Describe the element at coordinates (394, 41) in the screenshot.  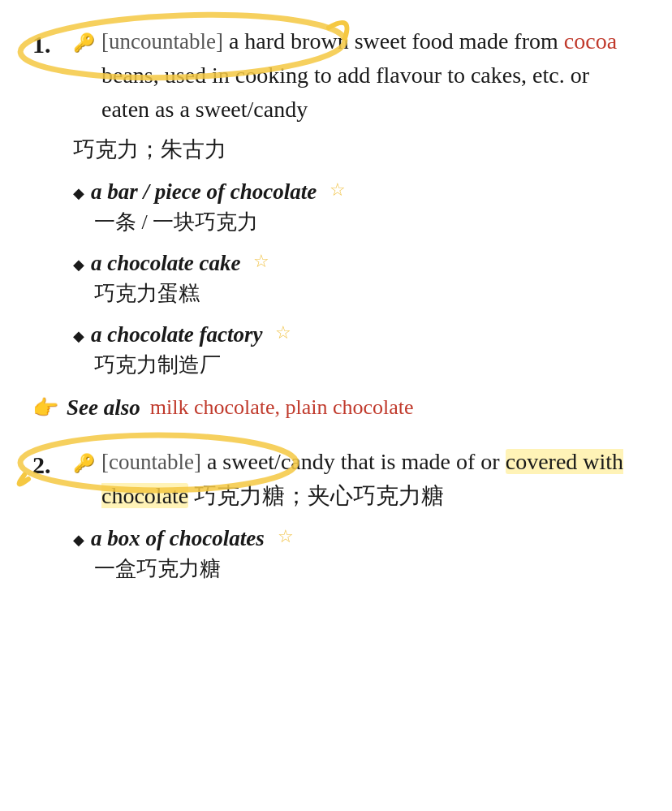
I see `def-text-1a: a hard brown sweet food made from` at that location.